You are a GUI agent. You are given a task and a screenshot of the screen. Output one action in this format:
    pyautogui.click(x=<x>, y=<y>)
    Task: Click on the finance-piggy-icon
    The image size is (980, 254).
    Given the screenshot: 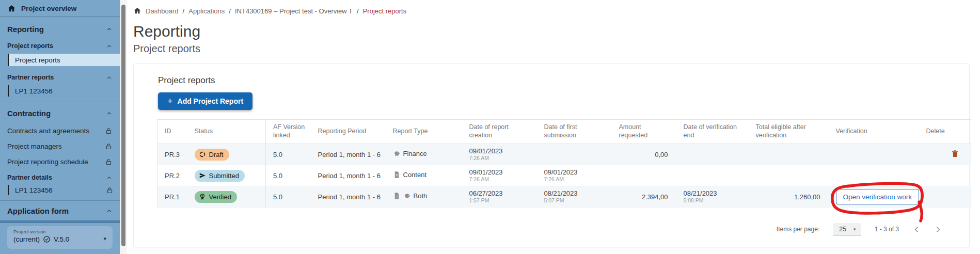 What is the action you would take?
    pyautogui.click(x=407, y=196)
    